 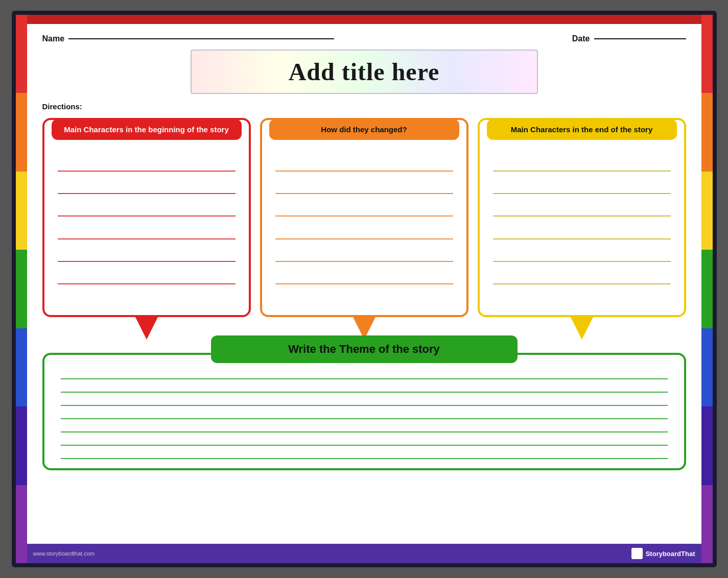 What do you see at coordinates (364, 349) in the screenshot?
I see `theme-header: Write the Theme of the story` at bounding box center [364, 349].